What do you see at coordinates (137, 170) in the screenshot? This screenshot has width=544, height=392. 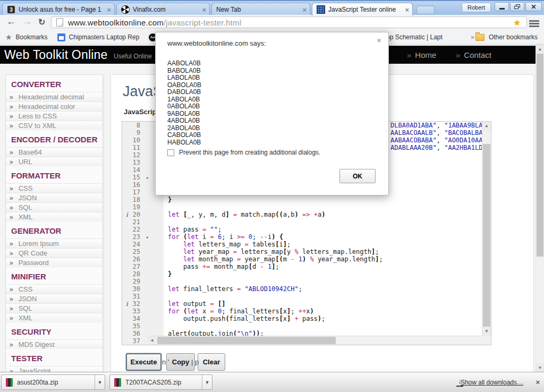 I see `line-number: 14` at bounding box center [137, 170].